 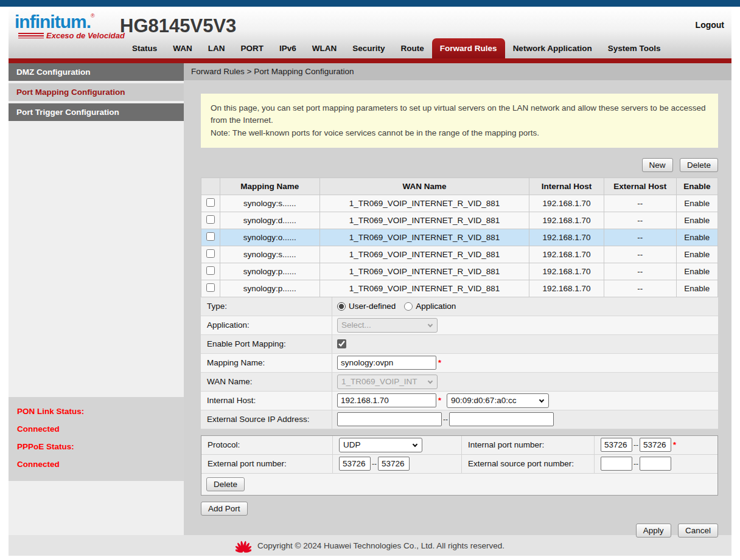 I want to click on application-radio, so click(x=408, y=306).